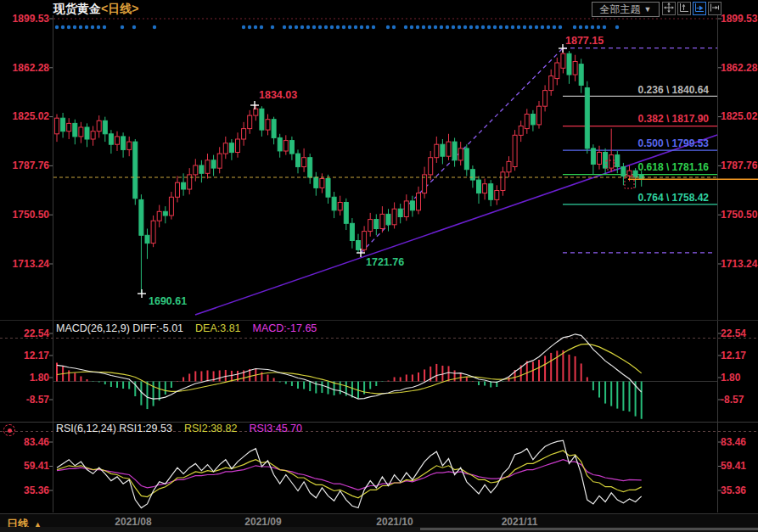 The width and height of the screenshot is (758, 532). What do you see at coordinates (699, 8) in the screenshot?
I see `axis-play-button` at bounding box center [699, 8].